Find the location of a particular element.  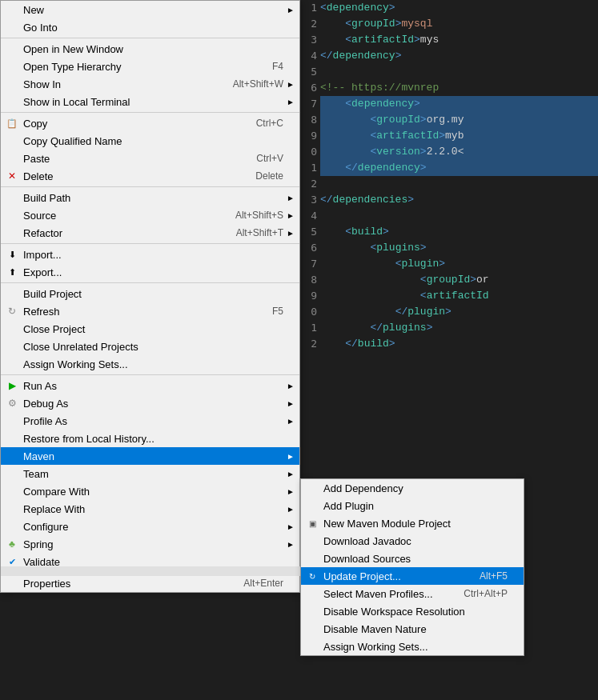

code-line: <plugins> is located at coordinates (460, 248).